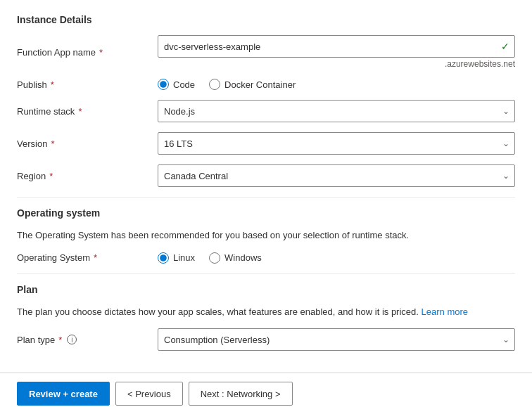 This screenshot has width=532, height=407. Describe the element at coordinates (87, 257) in the screenshot. I see `os-label: Operating System*` at that location.